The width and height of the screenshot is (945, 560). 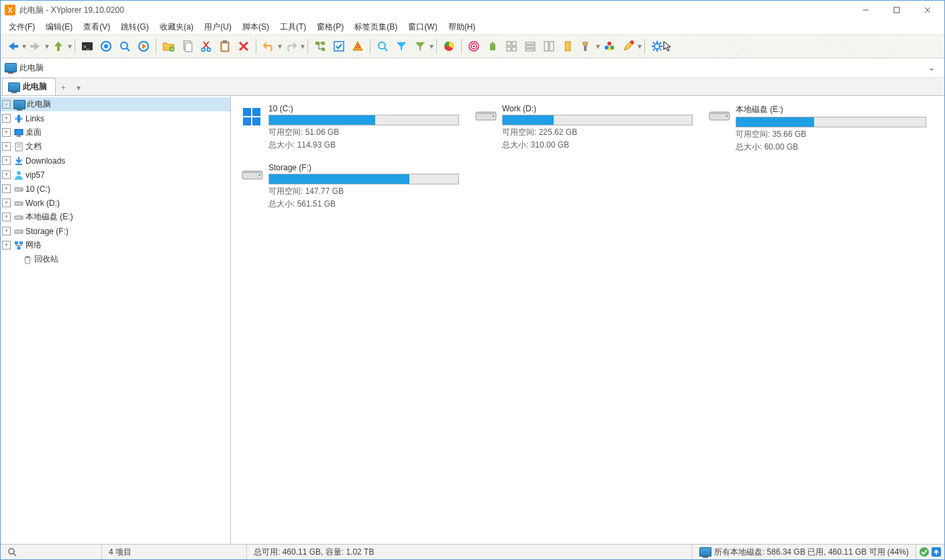 What do you see at coordinates (177, 27) in the screenshot?
I see `menu-收藏夹a: 收藏夹(a)` at bounding box center [177, 27].